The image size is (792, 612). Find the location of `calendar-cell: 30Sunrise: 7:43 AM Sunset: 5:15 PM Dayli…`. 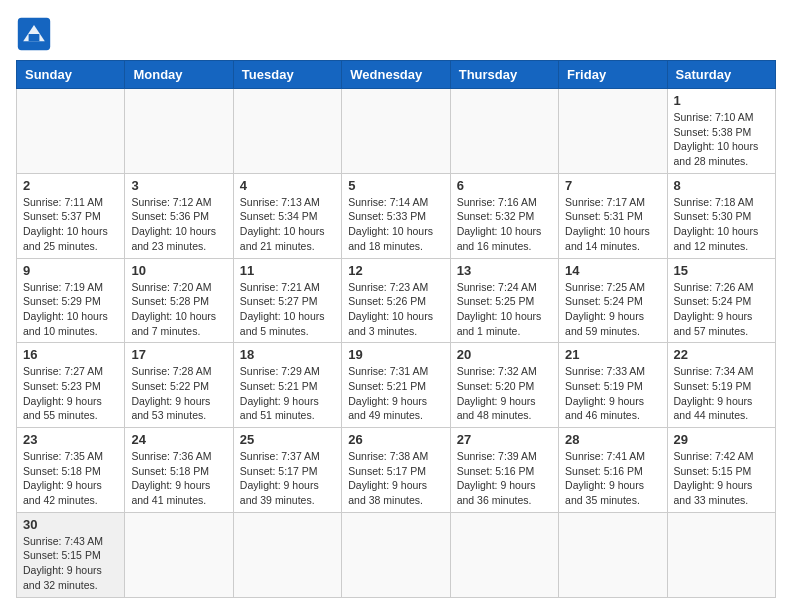

calendar-cell: 30Sunrise: 7:43 AM Sunset: 5:15 PM Dayli… is located at coordinates (71, 554).